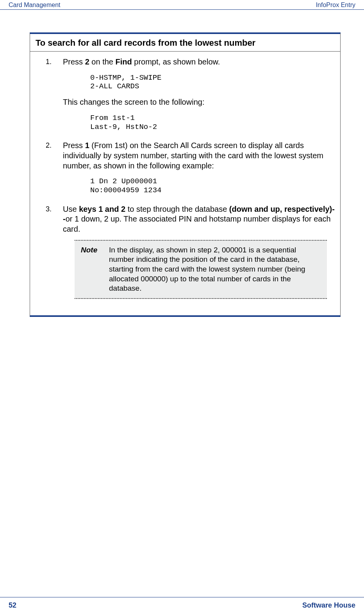 Image resolution: width=364 pixels, height=615 pixels. Describe the element at coordinates (190, 95) in the screenshot. I see `step-1: 1. Press 2 on the Find prompt, as shown …` at that location.